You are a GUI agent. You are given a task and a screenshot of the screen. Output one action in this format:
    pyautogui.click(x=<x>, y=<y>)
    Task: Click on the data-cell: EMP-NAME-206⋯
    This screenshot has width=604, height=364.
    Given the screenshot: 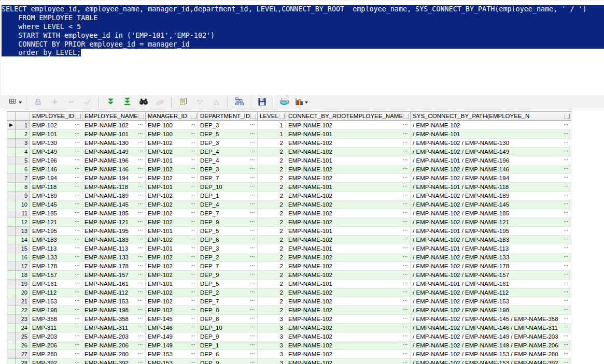 What is the action you would take?
    pyautogui.click(x=114, y=346)
    